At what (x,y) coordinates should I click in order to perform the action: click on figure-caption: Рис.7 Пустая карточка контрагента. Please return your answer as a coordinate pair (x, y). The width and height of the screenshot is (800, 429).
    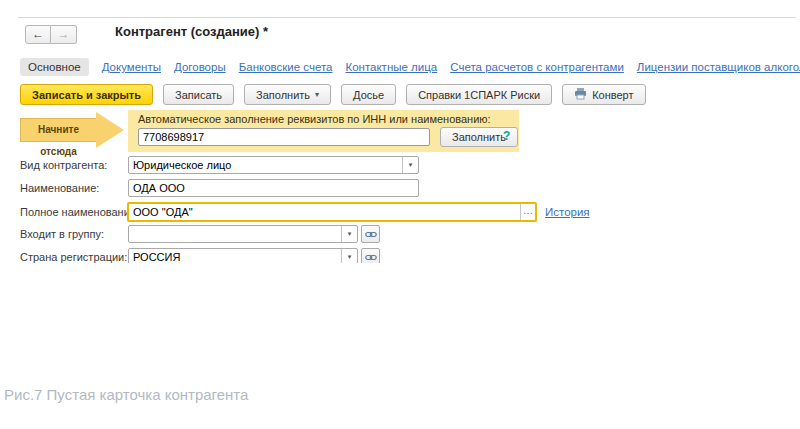
    Looking at the image, I should click on (126, 394).